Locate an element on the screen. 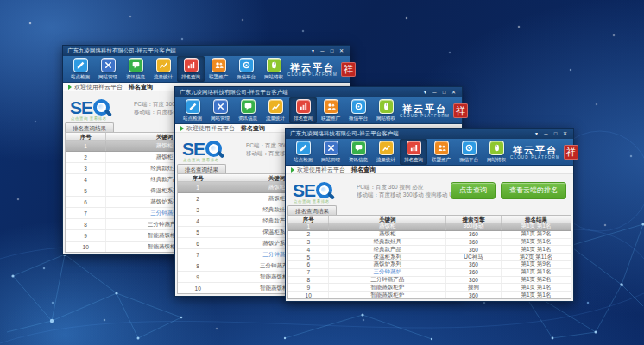 This screenshot has width=644, height=345. cell-keyword: 三分钟蒸产品 is located at coordinates (388, 280).